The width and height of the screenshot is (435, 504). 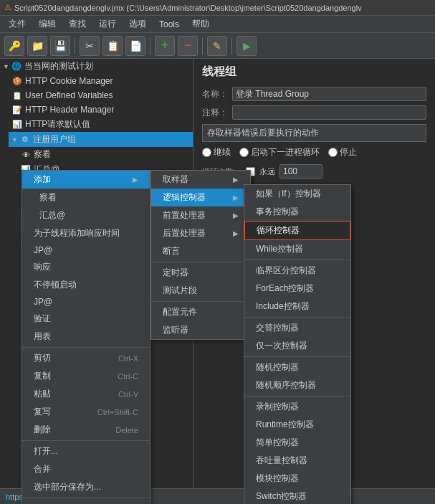 I want to click on ctx-merge: 合并, so click(x=86, y=469).